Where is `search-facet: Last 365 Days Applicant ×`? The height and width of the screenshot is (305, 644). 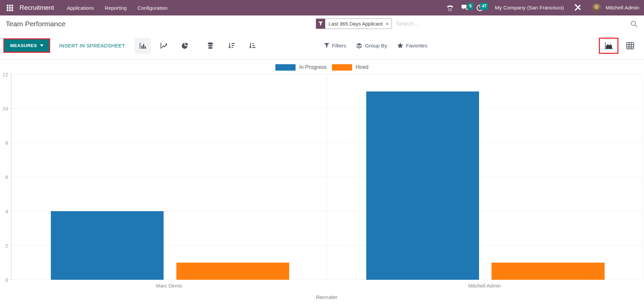 search-facet: Last 365 Days Applicant × is located at coordinates (354, 24).